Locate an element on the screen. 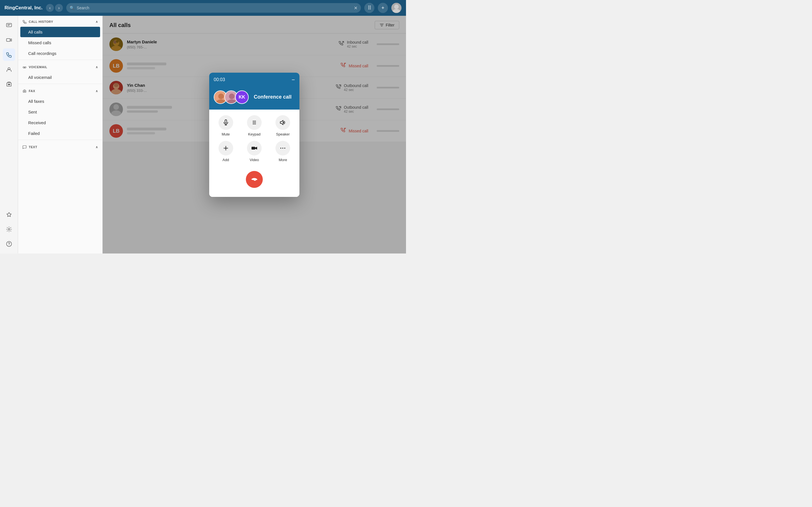 Image resolution: width=812 pixels, height=507 pixels. nav-fax-failed: Failed is located at coordinates (60, 133).